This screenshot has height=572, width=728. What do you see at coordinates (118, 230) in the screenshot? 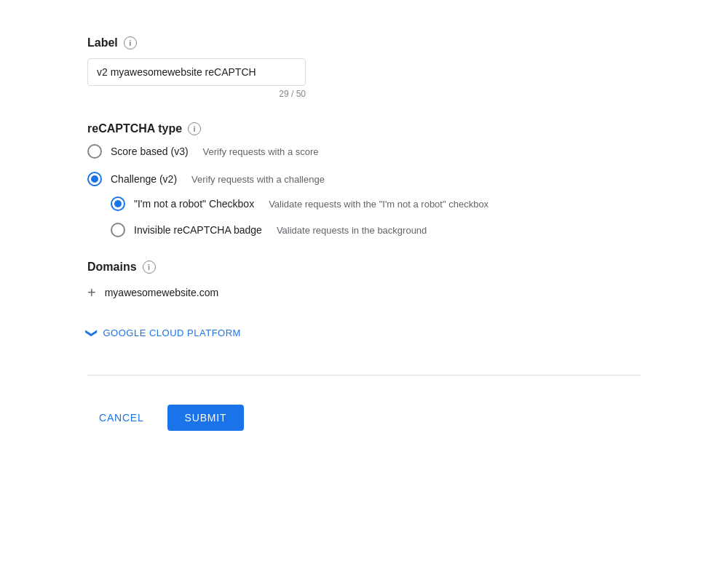
I see `invisible-badge-radio` at bounding box center [118, 230].